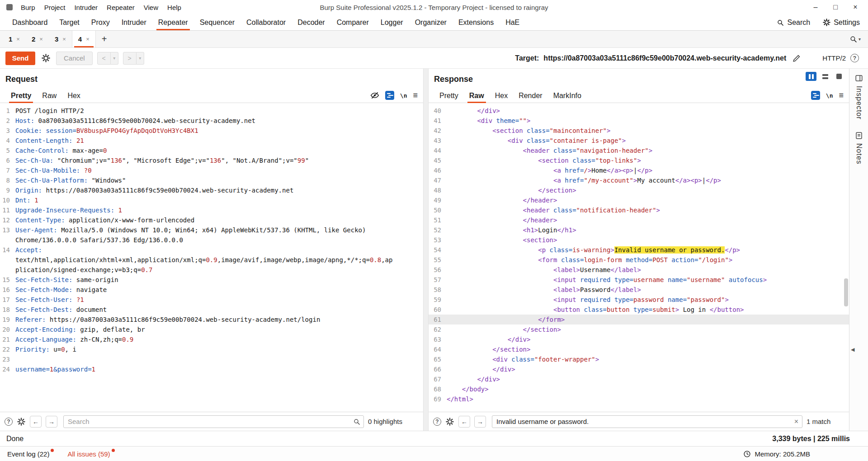  I want to click on code-line: 65 <div class="footer-wrapper">, so click(639, 359).